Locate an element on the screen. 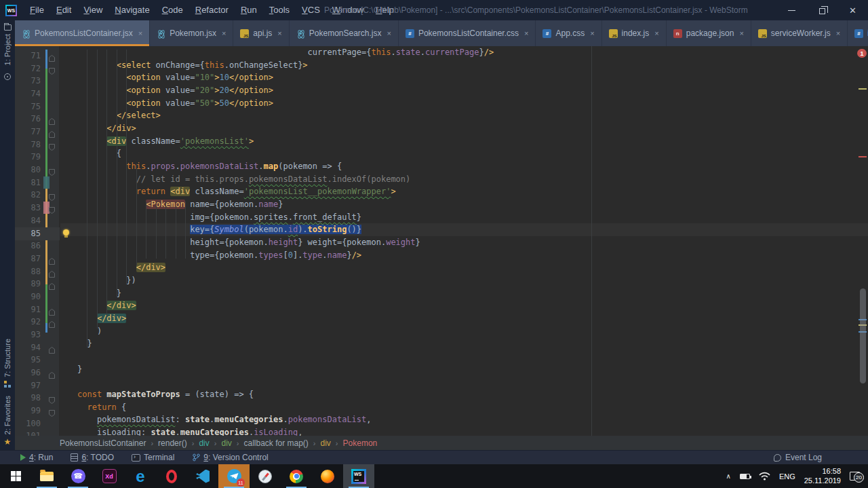 The height and width of the screenshot is (488, 868). taskbar-start is located at coordinates (16, 476).